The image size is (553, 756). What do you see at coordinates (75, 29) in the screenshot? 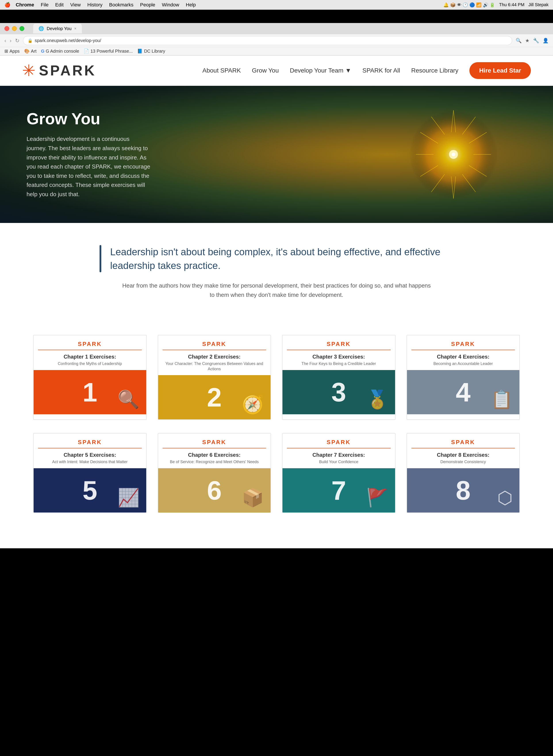
I see `tab-close-button: ×` at bounding box center [75, 29].